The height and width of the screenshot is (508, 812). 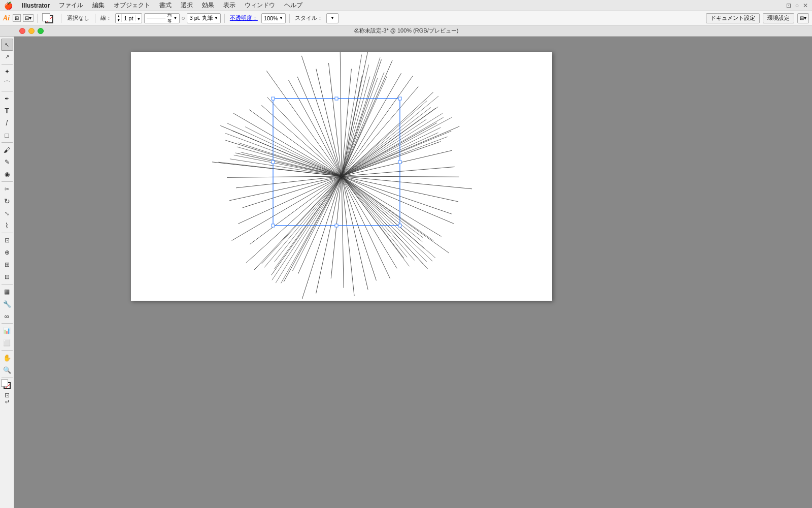 What do you see at coordinates (183, 18) in the screenshot?
I see `stroke-option-dot` at bounding box center [183, 18].